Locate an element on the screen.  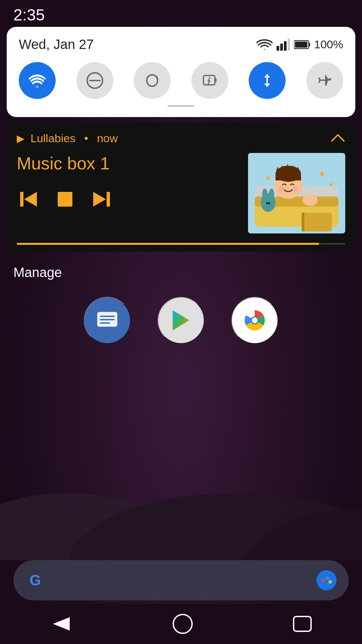
messages-icon is located at coordinates (107, 320).